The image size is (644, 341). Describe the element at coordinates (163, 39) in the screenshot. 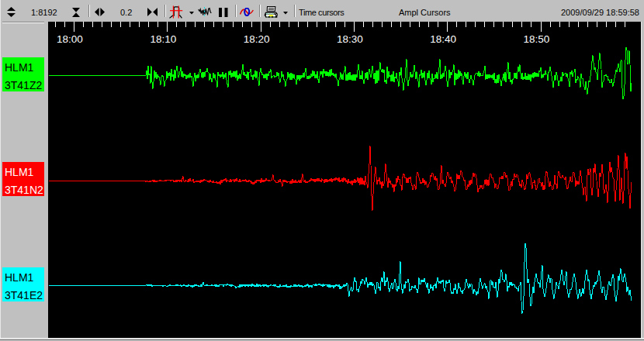

I see `svg-text: 18:10` at that location.